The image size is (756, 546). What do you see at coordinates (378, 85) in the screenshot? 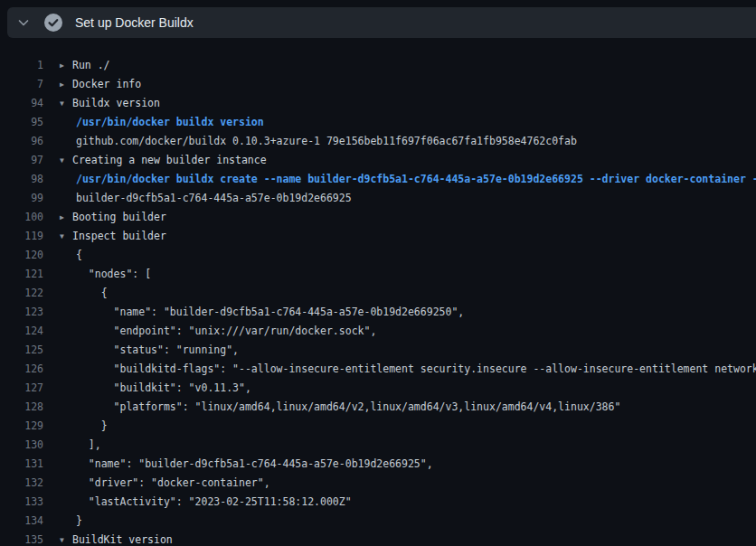
I see `log-group-line: 7 ▶Docker info` at bounding box center [378, 85].